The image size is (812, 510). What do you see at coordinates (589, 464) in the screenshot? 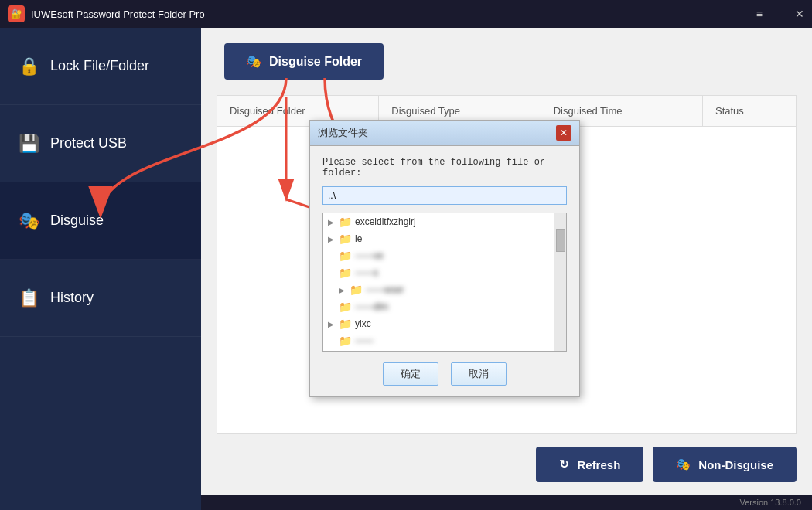
I see `refresh-button: ↻ Refresh` at bounding box center [589, 464].